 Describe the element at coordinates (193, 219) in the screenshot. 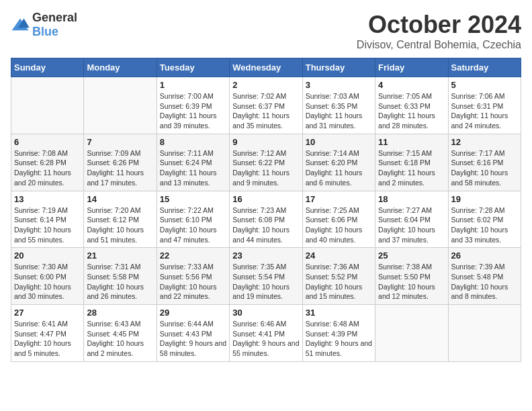

I see `calendar-cell: 15Sunrise: 7:22 AM Sunset: 6:10 PM Dayli…` at that location.